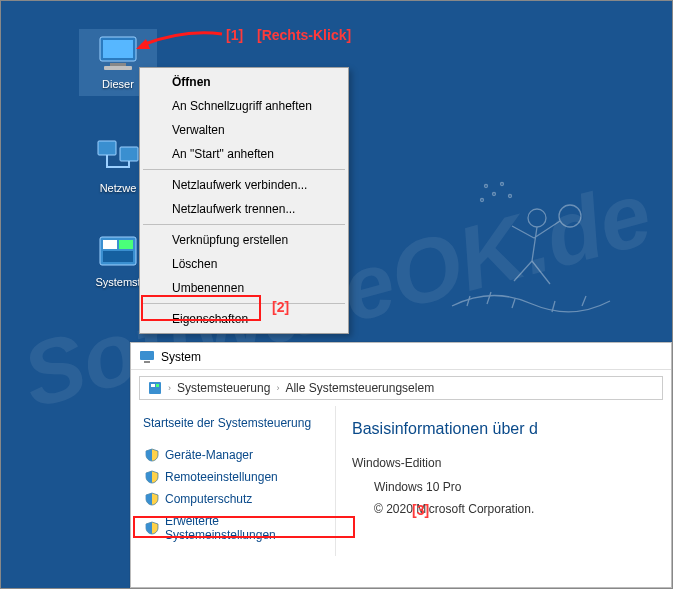  Describe the element at coordinates (243, 528) in the screenshot. I see `link-label: Erweiterte Systemeinstellungen` at that location.